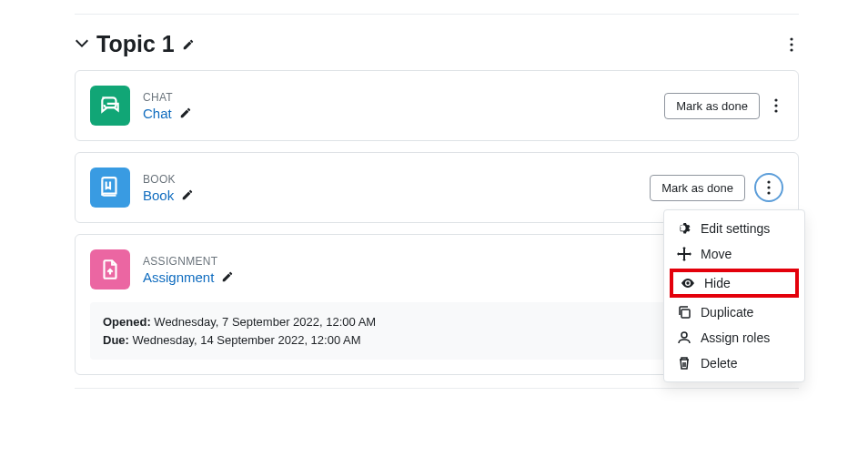  What do you see at coordinates (157, 113) in the screenshot?
I see `activity-link-text: Chat` at bounding box center [157, 113].